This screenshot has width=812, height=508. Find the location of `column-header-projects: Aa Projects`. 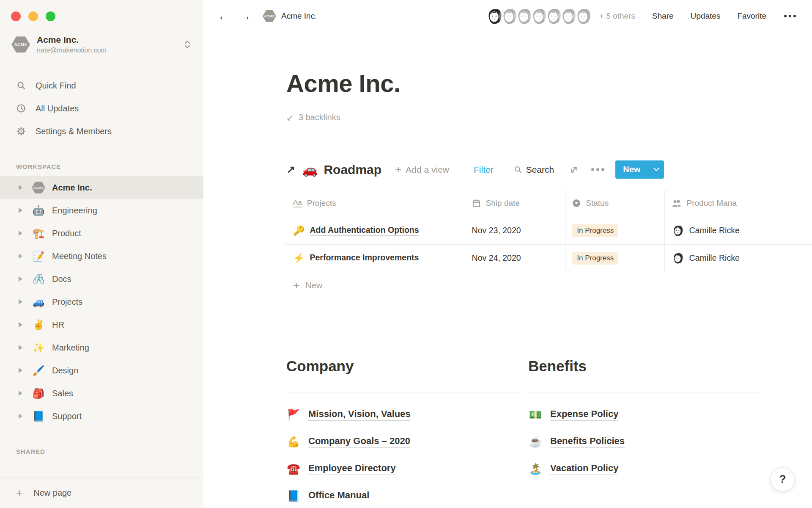

column-header-projects: Aa Projects is located at coordinates (376, 203).